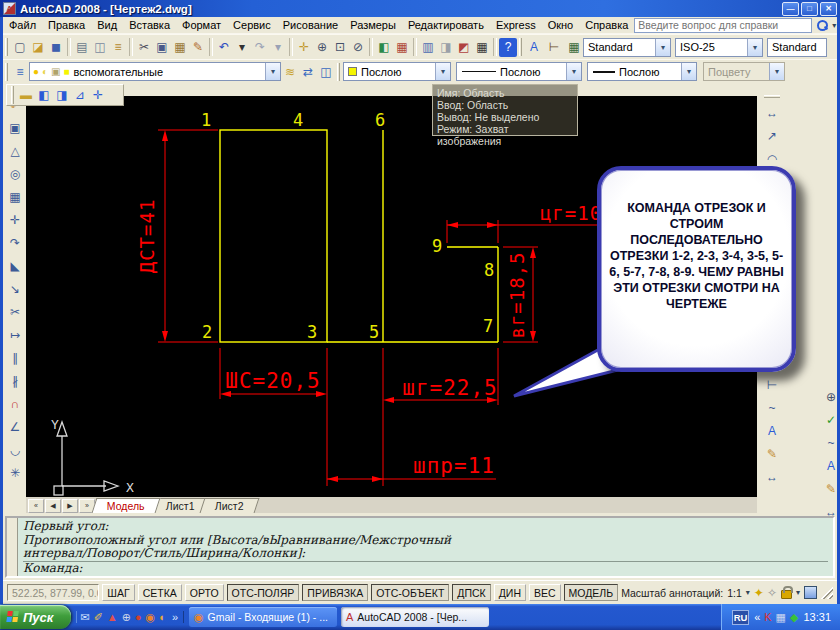 The width and height of the screenshot is (840, 630). What do you see at coordinates (260, 48) in the screenshot?
I see `redo-icon: ↷` at bounding box center [260, 48].